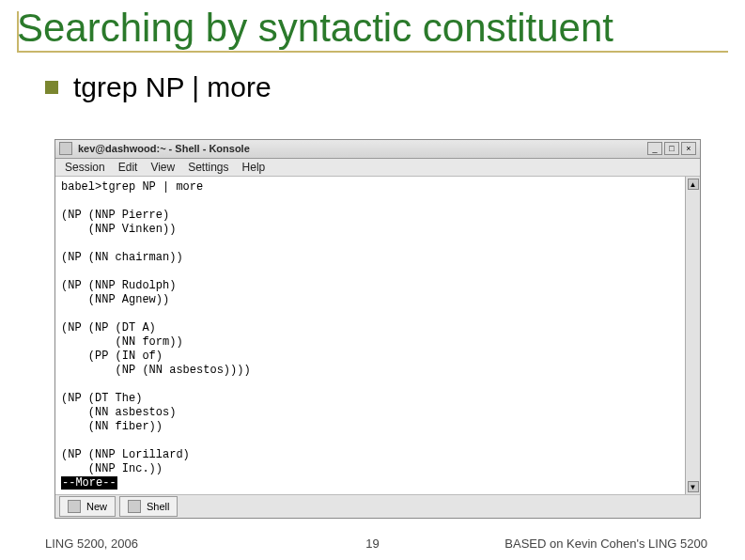 This screenshot has width=745, height=560. I want to click on more-prompt: --More--, so click(89, 483).